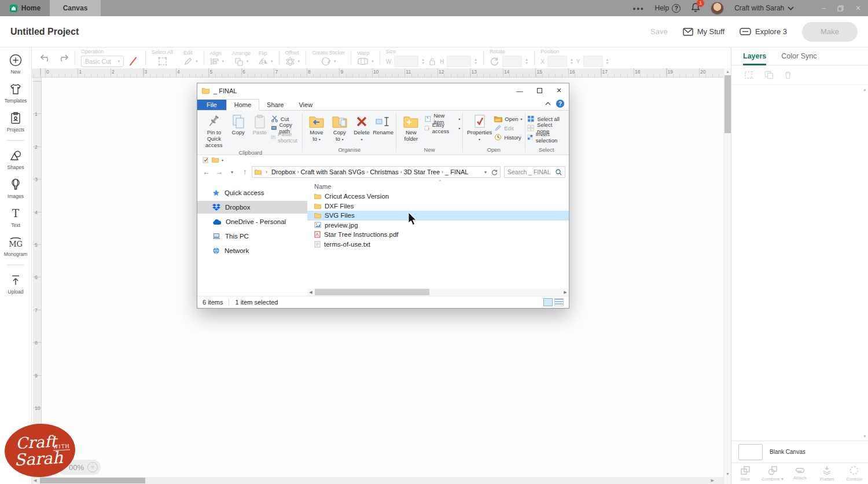 Image resolution: width=868 pixels, height=484 pixels. What do you see at coordinates (411, 128) in the screenshot?
I see `new-folder-button: New folder` at bounding box center [411, 128].